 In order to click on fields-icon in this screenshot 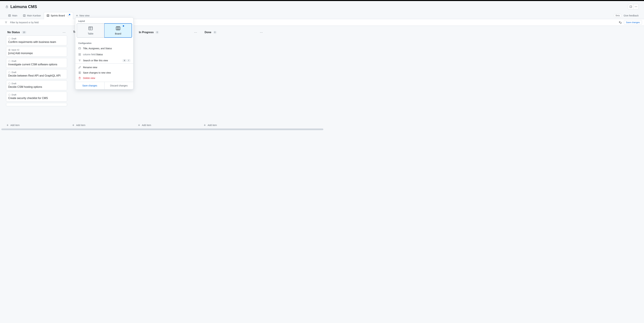, I will do `click(80, 48)`.